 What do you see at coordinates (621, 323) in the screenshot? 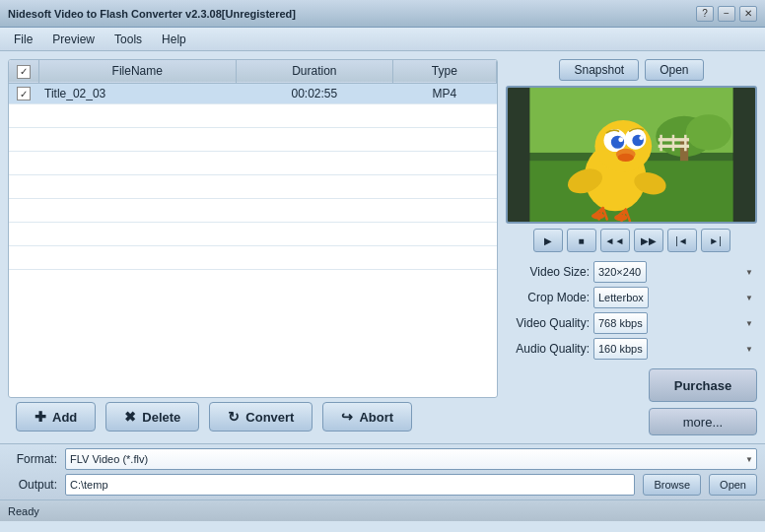
I see `video-quality-select: 768 kbps` at bounding box center [621, 323].